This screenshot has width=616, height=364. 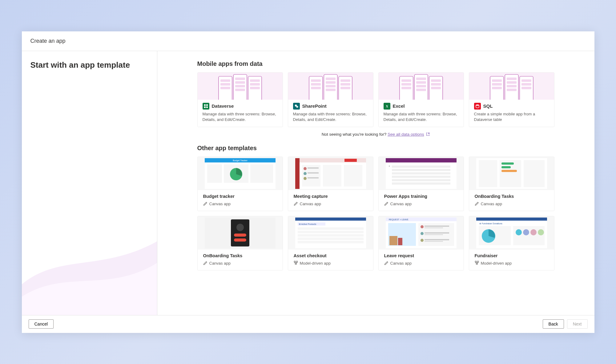 I want to click on template-body: OnBoarding Tasks Canvas app, so click(x=512, y=201).